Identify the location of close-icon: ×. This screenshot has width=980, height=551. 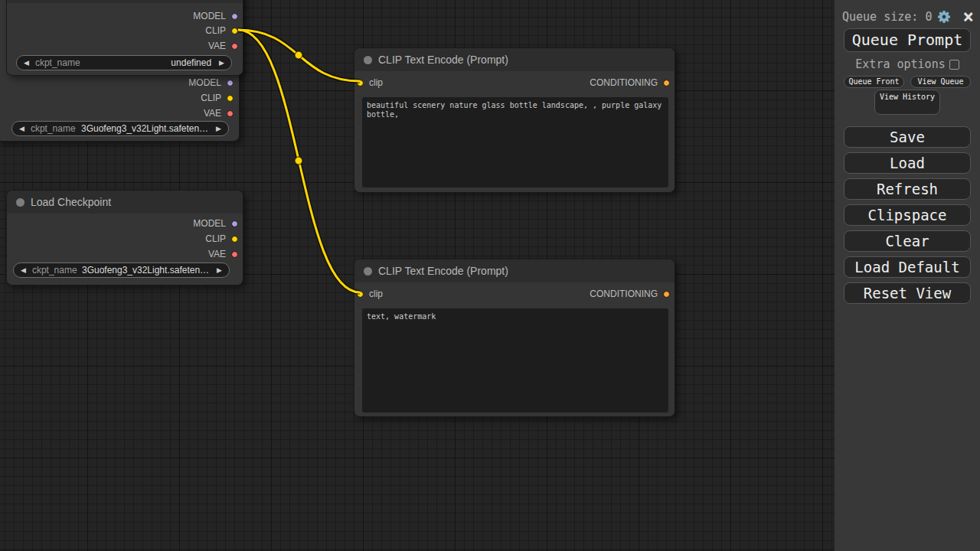
(969, 17).